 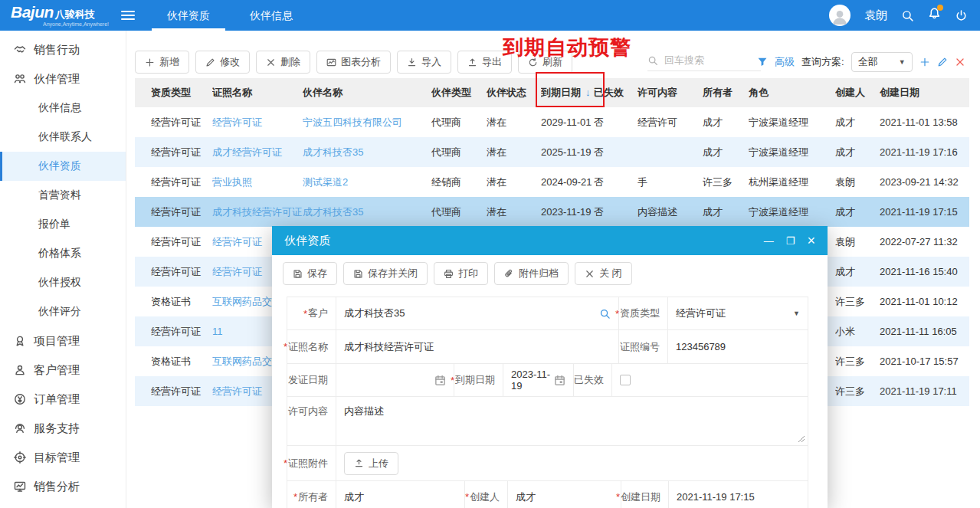 I want to click on table-cell: 成才, so click(x=726, y=152).